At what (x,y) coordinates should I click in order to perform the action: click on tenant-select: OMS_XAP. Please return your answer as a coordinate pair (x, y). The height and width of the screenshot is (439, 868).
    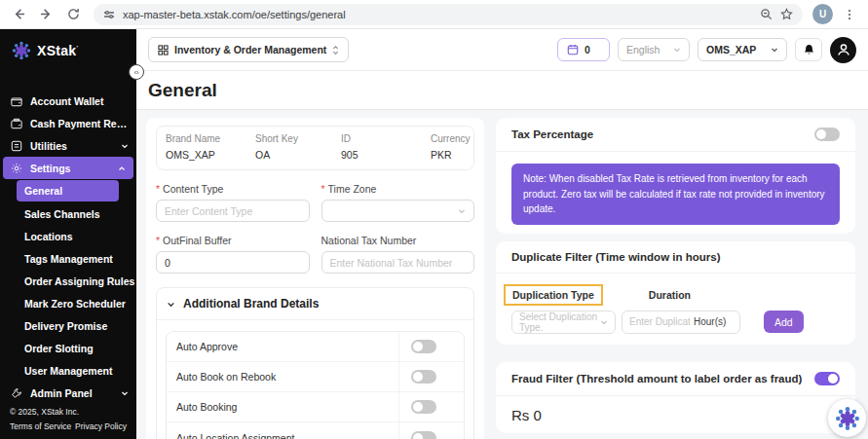
    Looking at the image, I should click on (742, 50).